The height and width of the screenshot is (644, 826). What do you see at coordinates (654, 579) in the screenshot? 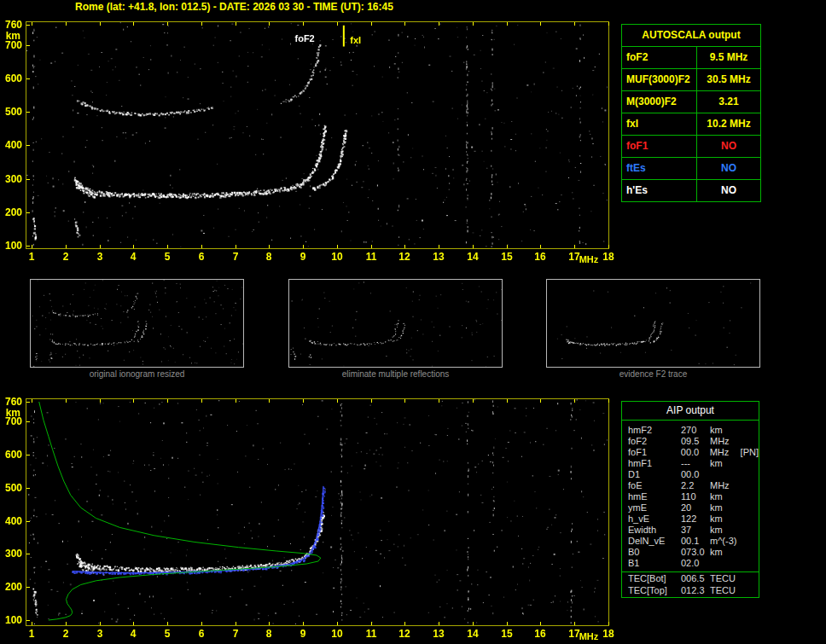
I see `aip-param-name: TEC[Bot]` at bounding box center [654, 579].